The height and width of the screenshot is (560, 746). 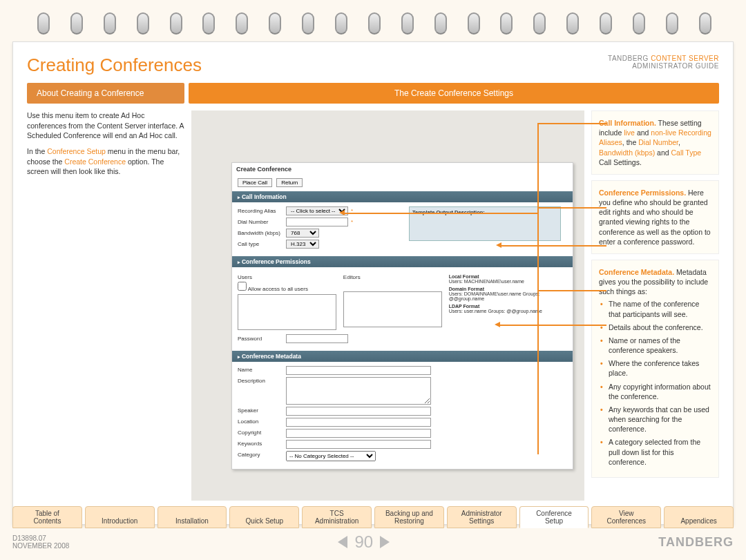 What do you see at coordinates (358, 445) in the screenshot?
I see `meta-keywords-input` at bounding box center [358, 445].